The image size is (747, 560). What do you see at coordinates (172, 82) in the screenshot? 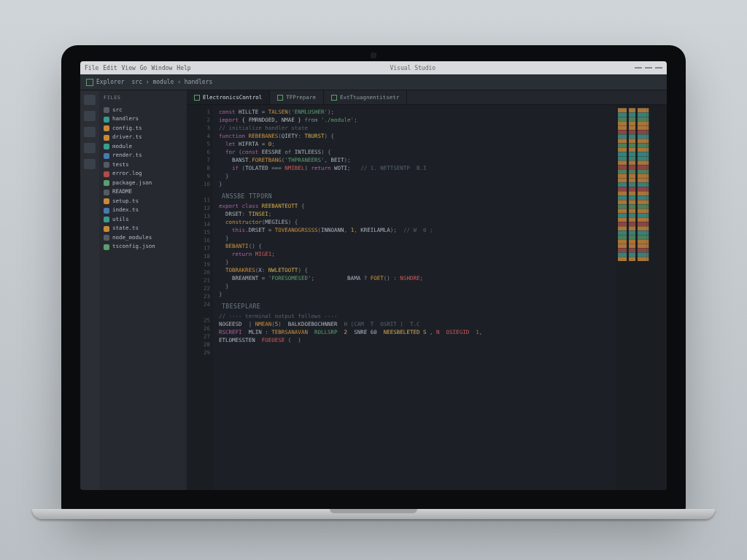
I see `breadcrumb: src › module › handlers` at bounding box center [172, 82].